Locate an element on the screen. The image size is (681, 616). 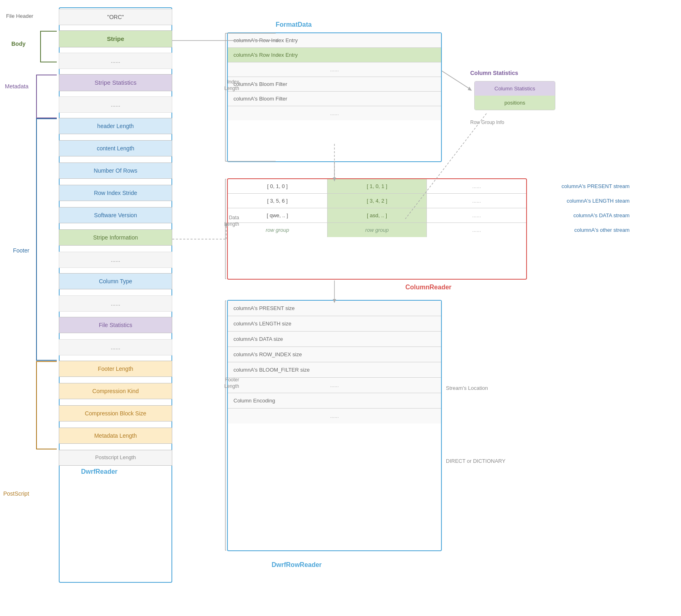
footer-length-label: FooterLength is located at coordinates (227, 383).